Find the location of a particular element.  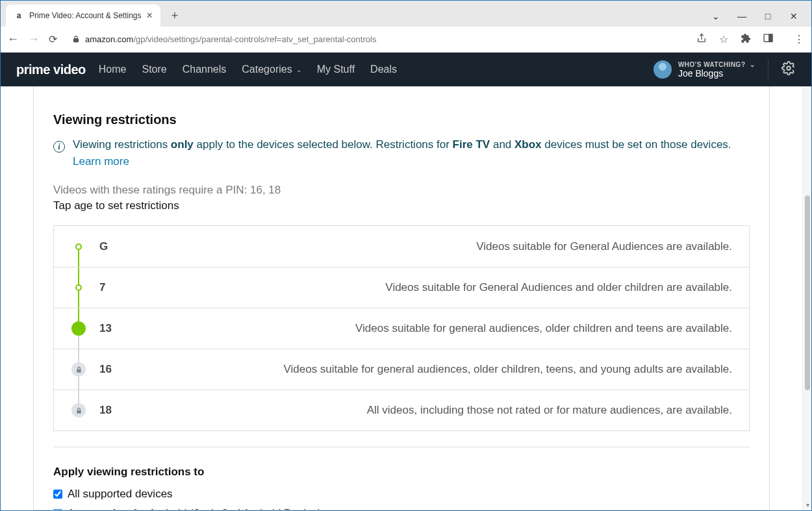

apply-title: Apply viewing restrictions to is located at coordinates (401, 472).